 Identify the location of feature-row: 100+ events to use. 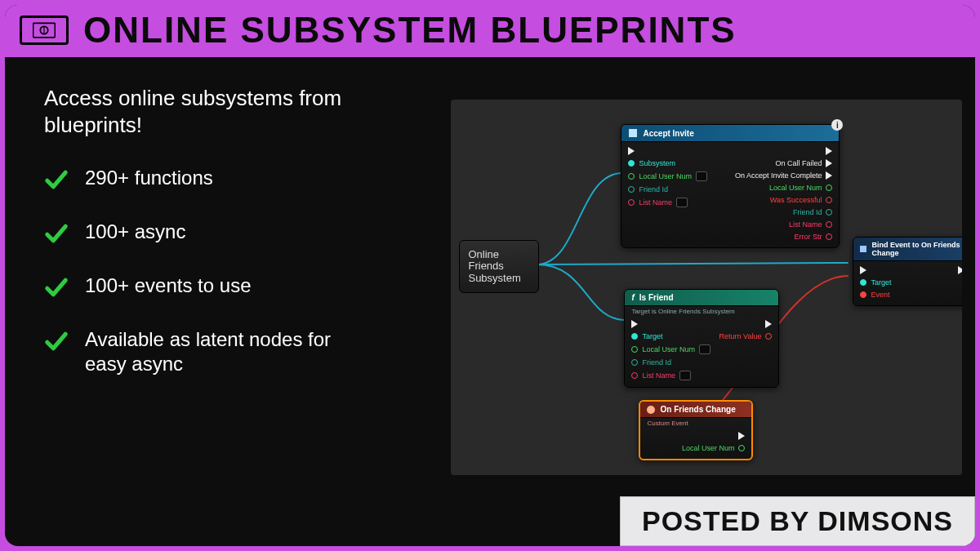
(239, 287).